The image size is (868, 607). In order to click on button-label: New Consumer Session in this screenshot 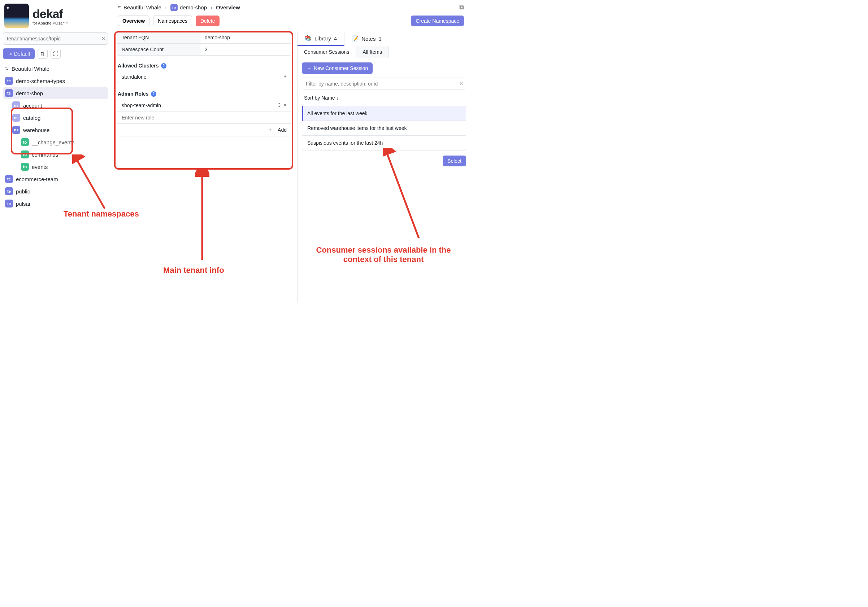, I will do `click(341, 68)`.